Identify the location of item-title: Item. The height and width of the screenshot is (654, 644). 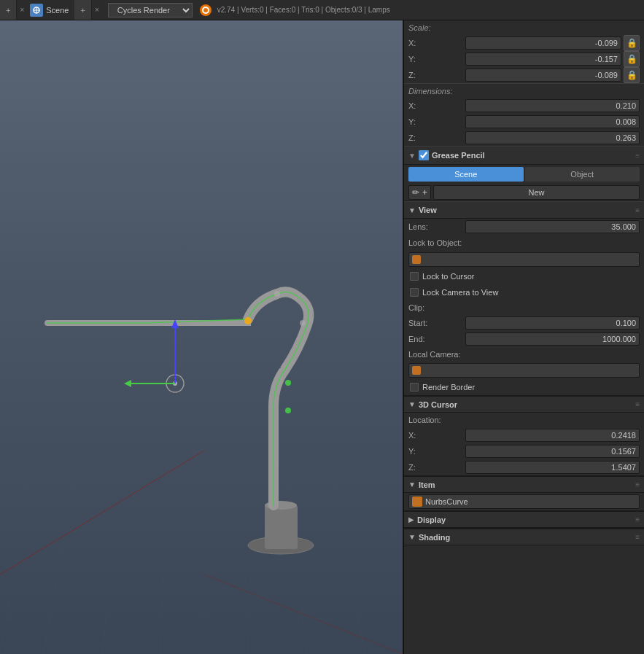
(427, 485).